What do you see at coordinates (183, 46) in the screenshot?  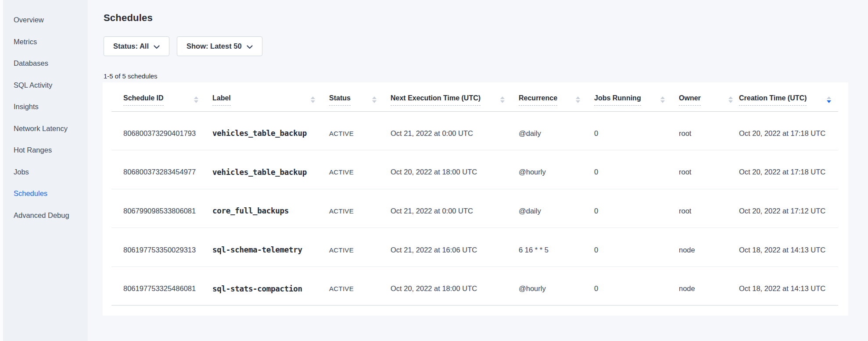 I see `filter-bar: Status: All Show: Latest 50` at bounding box center [183, 46].